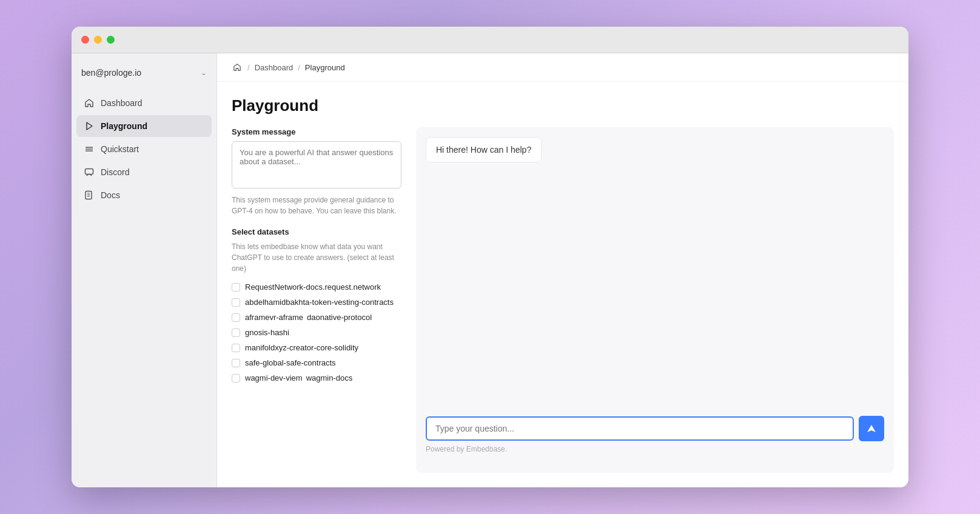 This screenshot has height=514, width=980. I want to click on sidebar-item-quickstart-label: Quickstart, so click(120, 149).